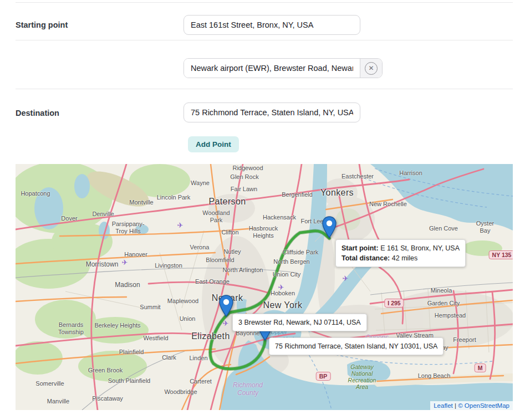  What do you see at coordinates (480, 368) in the screenshot?
I see `road-shield-badge: M` at bounding box center [480, 368].